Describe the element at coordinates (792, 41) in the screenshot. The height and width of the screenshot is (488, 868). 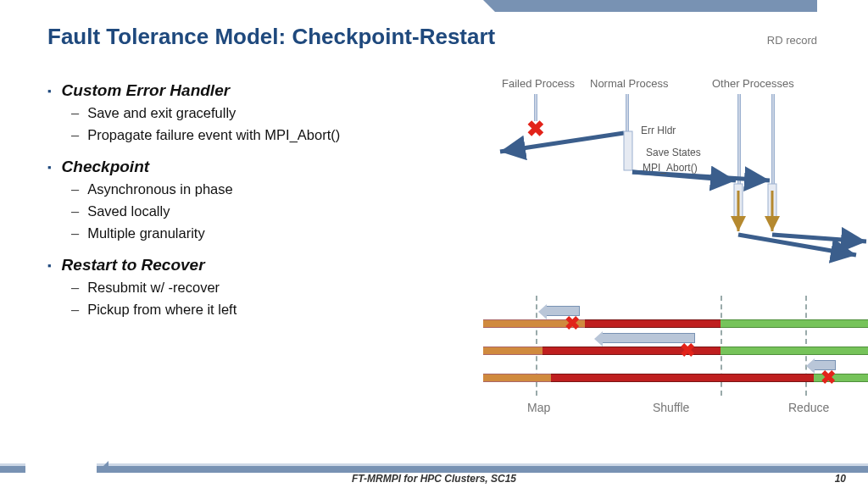
I see `rd-record-label: RD record` at that location.